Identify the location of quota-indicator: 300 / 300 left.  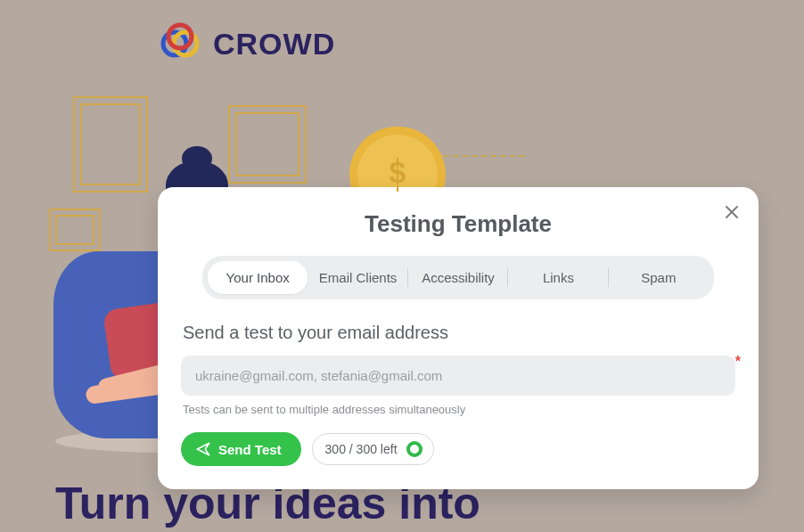
(373, 449).